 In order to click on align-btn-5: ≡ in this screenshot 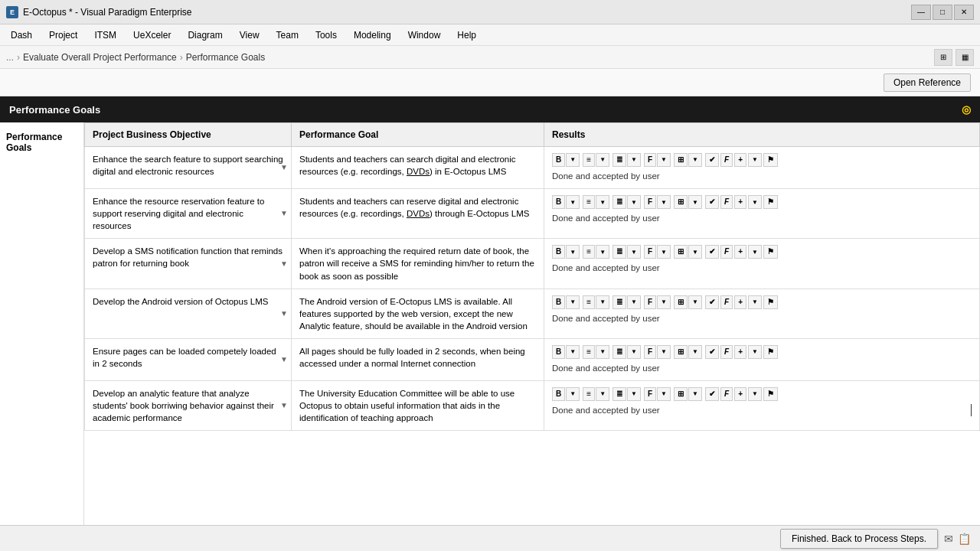, I will do `click(589, 352)`.